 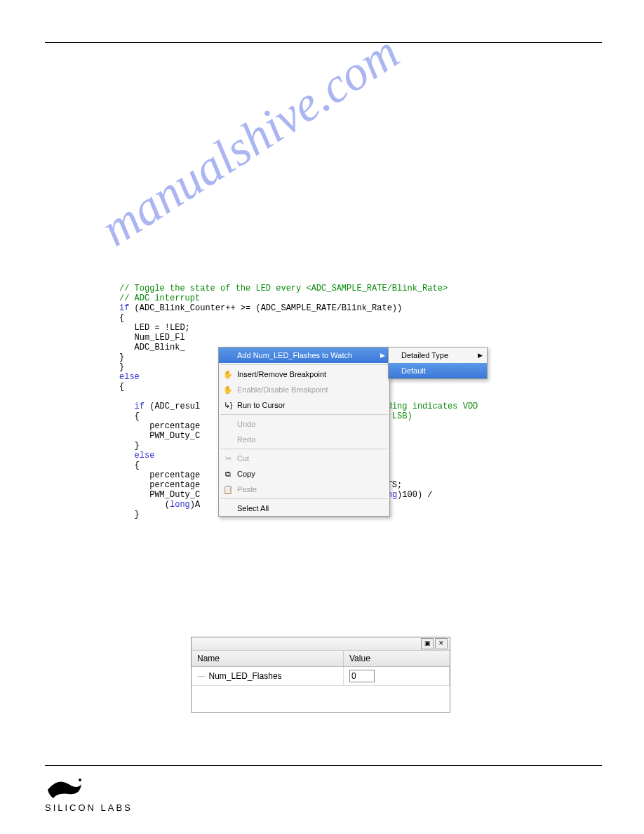 I want to click on menu-item-select-all: Select All, so click(x=304, y=508).